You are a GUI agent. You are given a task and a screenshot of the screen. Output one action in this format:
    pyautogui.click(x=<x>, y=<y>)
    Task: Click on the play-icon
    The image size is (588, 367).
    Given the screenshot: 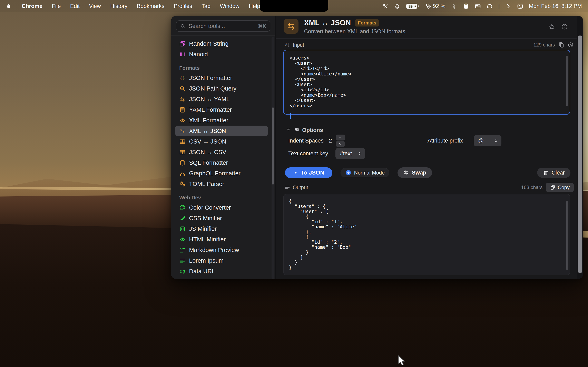 What is the action you would take?
    pyautogui.click(x=295, y=173)
    